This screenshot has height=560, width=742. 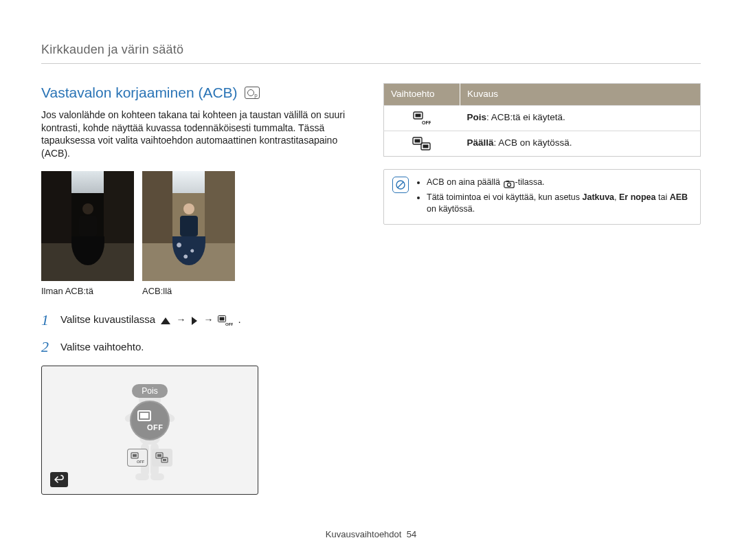 What do you see at coordinates (543, 118) in the screenshot?
I see `table-row: OFF Pois: ACB:tä ei käytetä.` at bounding box center [543, 118].